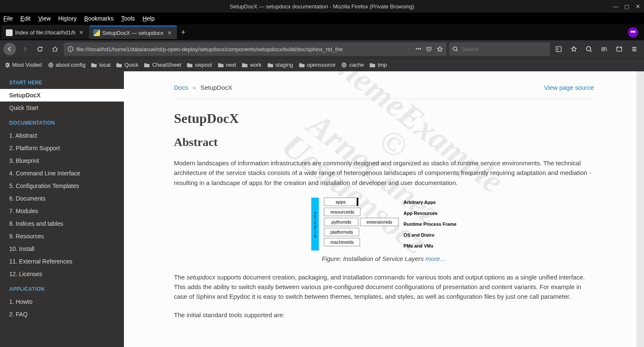 The image size is (644, 347). What do you see at coordinates (68, 18) in the screenshot?
I see `menu-history: History` at bounding box center [68, 18].